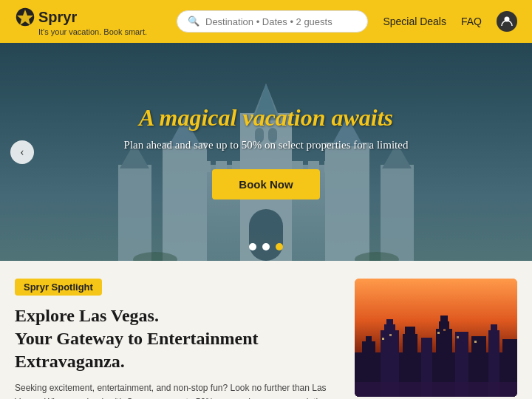 The image size is (532, 399). I want to click on spotlight-title: Explore Las Vegas. Your Gateway to Enter…, so click(177, 339).